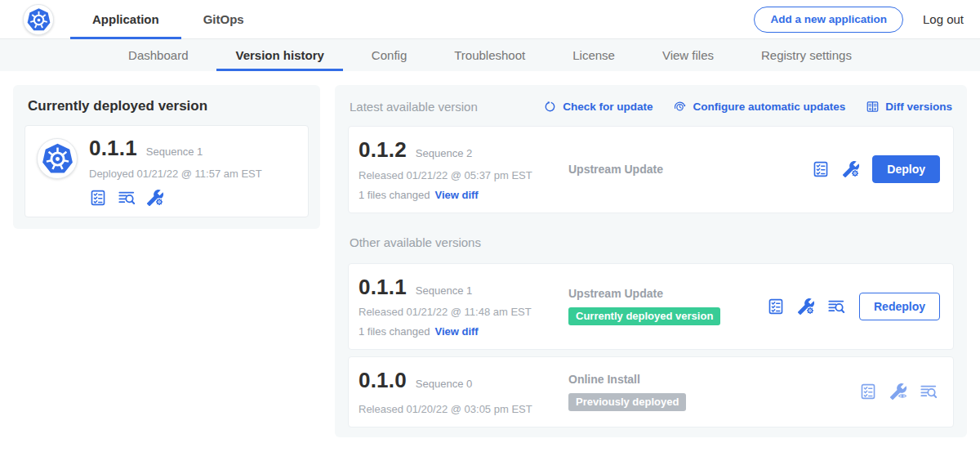  Describe the element at coordinates (175, 152) in the screenshot. I see `deployed-sequence-label: Sequence 1` at that location.